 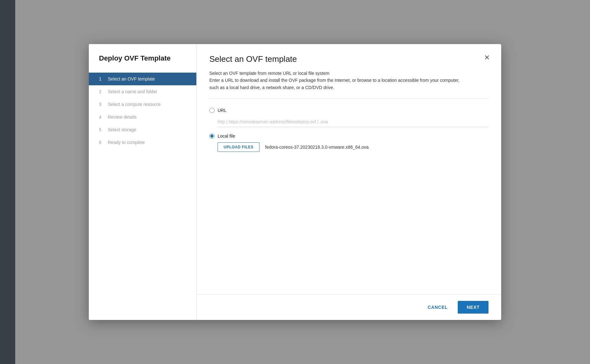 I want to click on cancel-button: CANCEL, so click(x=438, y=307).